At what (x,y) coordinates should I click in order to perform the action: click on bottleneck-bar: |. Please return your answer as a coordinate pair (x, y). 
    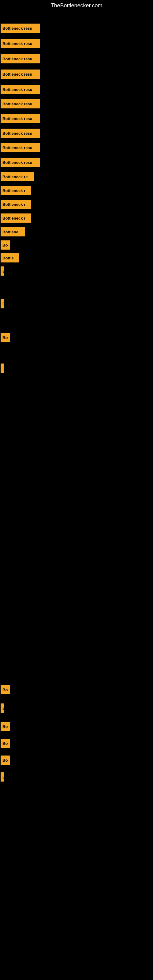
    Looking at the image, I should click on (2, 368).